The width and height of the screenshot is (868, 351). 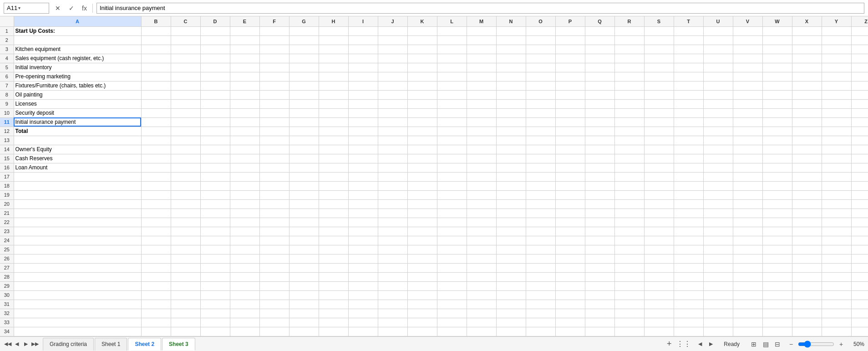 What do you see at coordinates (688, 240) in the screenshot?
I see `cell-T24` at bounding box center [688, 240].